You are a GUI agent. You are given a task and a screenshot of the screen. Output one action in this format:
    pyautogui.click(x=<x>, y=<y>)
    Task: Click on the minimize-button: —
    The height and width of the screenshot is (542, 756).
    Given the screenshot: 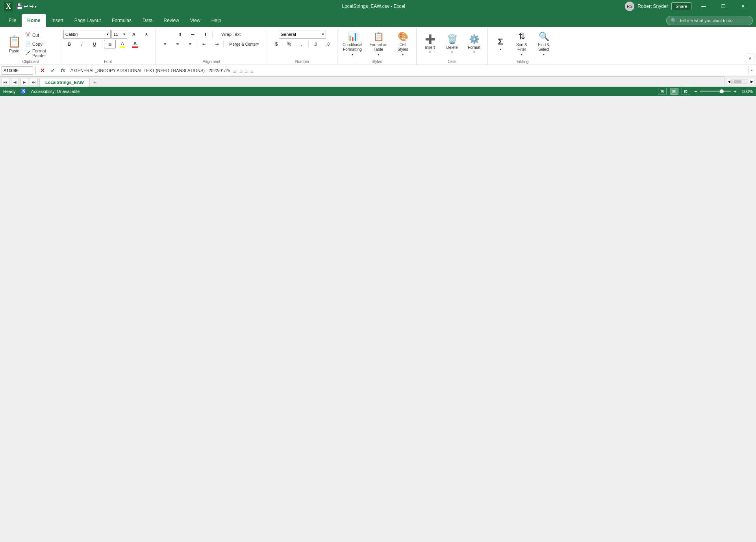 What is the action you would take?
    pyautogui.click(x=704, y=6)
    